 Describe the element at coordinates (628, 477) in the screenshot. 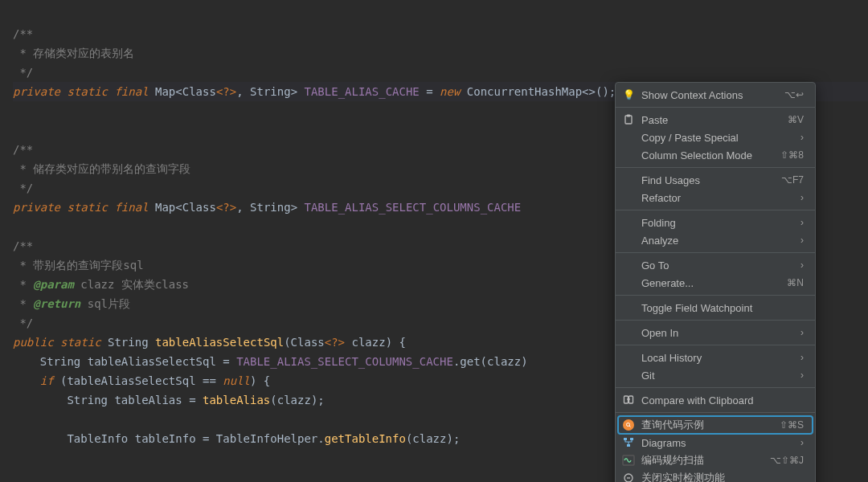

I see `toggle-icon` at that location.